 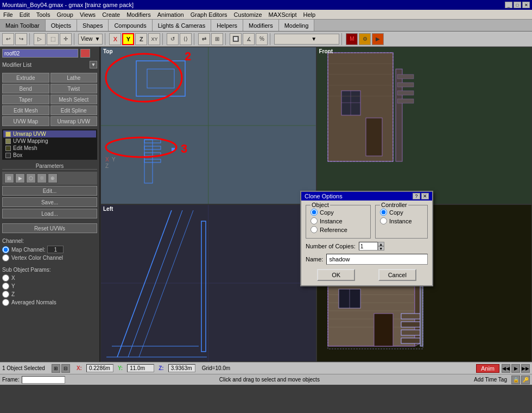 What do you see at coordinates (5, 250) in the screenshot?
I see `map-channel-radio` at bounding box center [5, 250].